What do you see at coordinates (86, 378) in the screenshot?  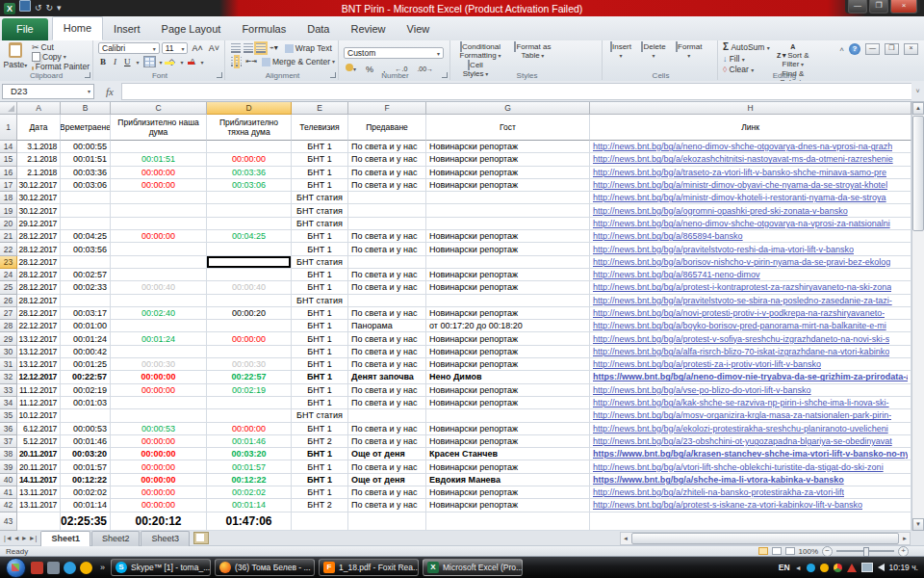 I see `cell-b32: 00:22:57` at bounding box center [86, 378].